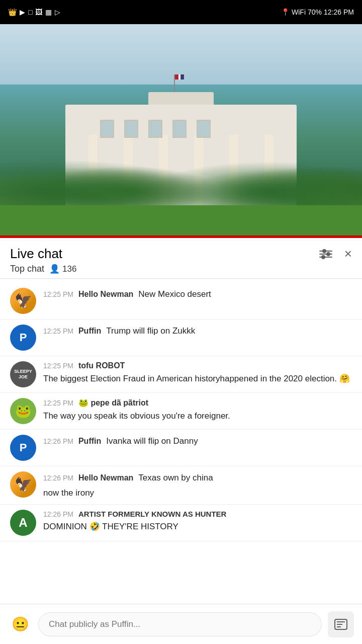 The width and height of the screenshot is (362, 644). I want to click on battery-text: 70%, so click(315, 12).